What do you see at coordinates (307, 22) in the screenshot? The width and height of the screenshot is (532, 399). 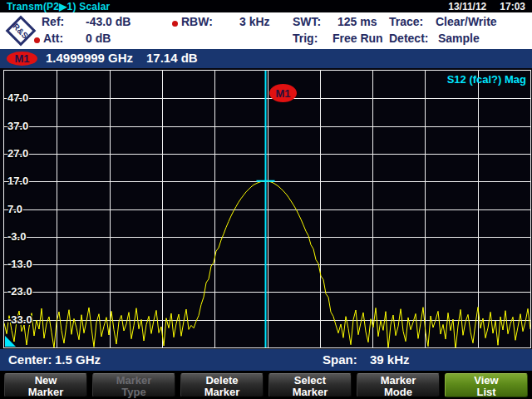 I see `swt-label: SWT:` at bounding box center [307, 22].